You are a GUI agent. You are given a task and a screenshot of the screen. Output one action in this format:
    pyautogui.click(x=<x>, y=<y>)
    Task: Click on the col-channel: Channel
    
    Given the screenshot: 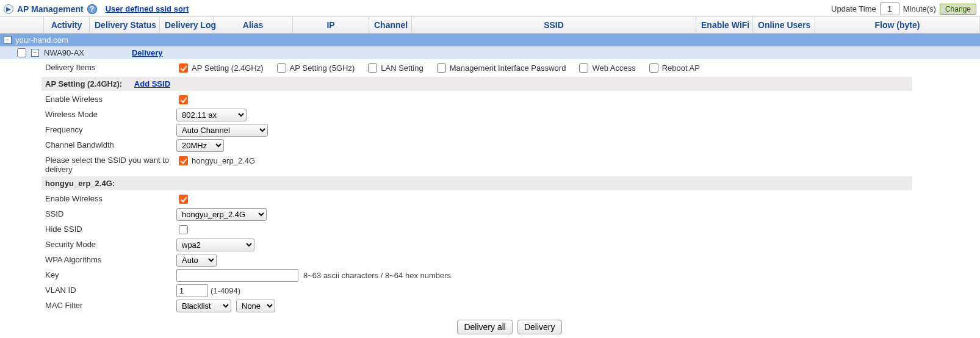 What is the action you would take?
    pyautogui.click(x=391, y=25)
    